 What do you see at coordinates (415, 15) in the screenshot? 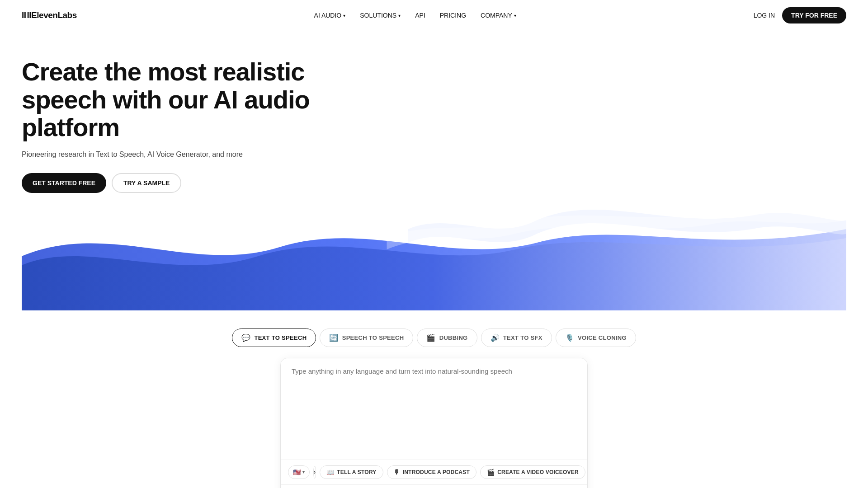
I see `nav-center: AI AUDIO ▾ SOLUTIONS ▾ API PRICING COMPA…` at bounding box center [415, 15].